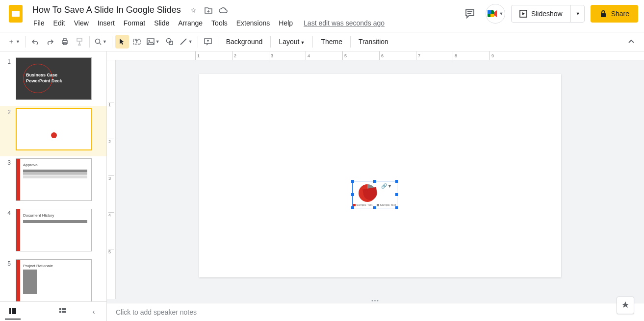  Describe the element at coordinates (16, 14) in the screenshot. I see `slides-logo` at that location.